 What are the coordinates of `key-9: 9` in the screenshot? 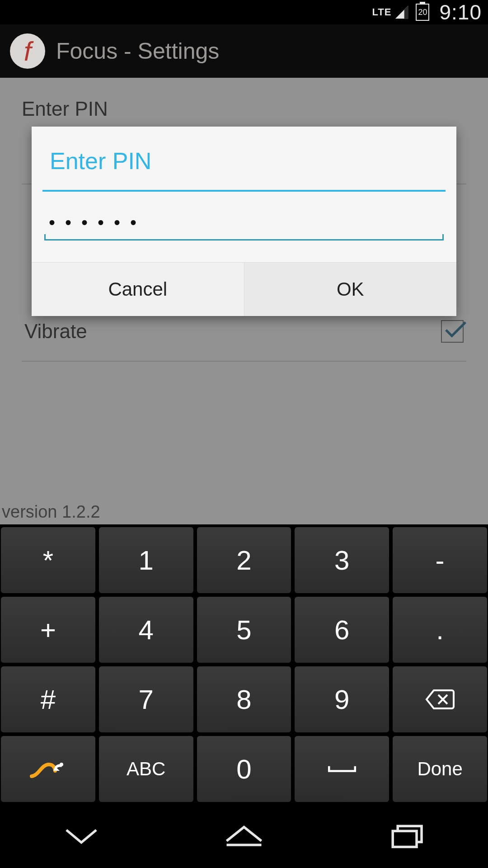 It's located at (342, 699).